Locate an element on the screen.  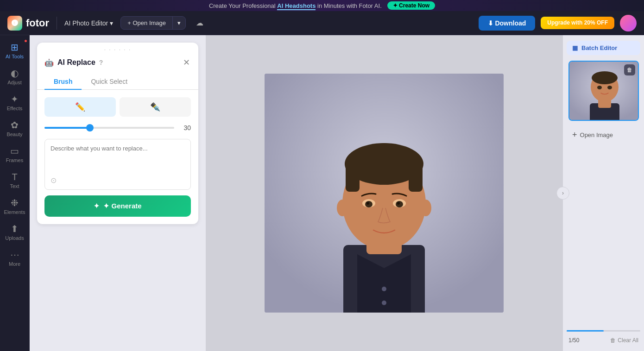
sidebar-item-uploads: ⬆ Uploads is located at coordinates (15, 232).